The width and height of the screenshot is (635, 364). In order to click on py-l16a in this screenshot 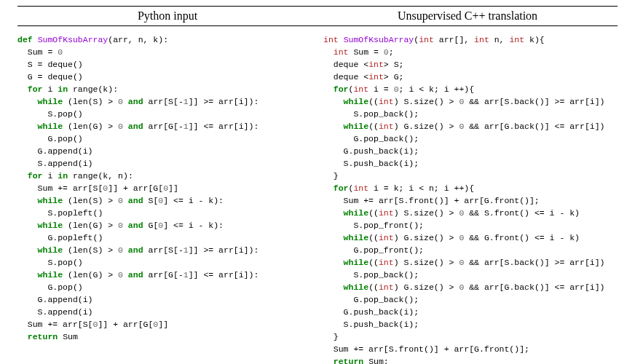, I will do `click(28, 226)`.